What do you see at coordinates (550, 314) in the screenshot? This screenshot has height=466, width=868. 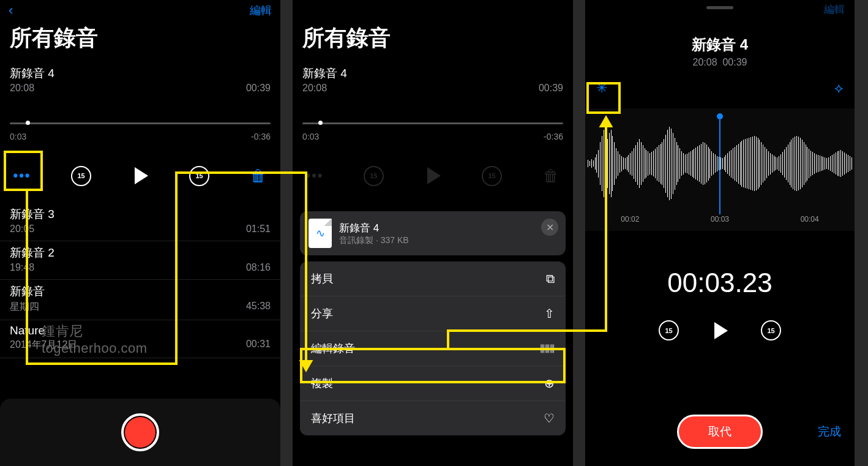 I see `share-icon: ⇧` at bounding box center [550, 314].